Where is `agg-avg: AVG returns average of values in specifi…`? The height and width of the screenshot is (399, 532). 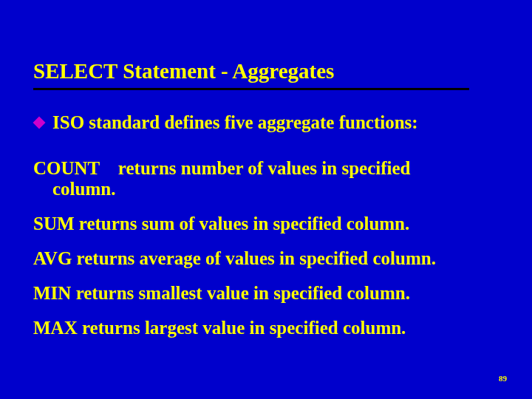
agg-avg: AVG returns average of values in specifi… is located at coordinates (266, 259).